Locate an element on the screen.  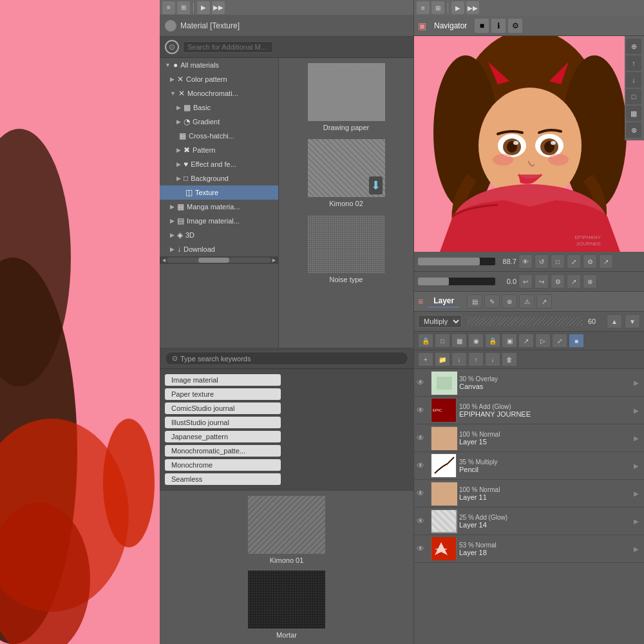
material-search-input is located at coordinates (228, 47).